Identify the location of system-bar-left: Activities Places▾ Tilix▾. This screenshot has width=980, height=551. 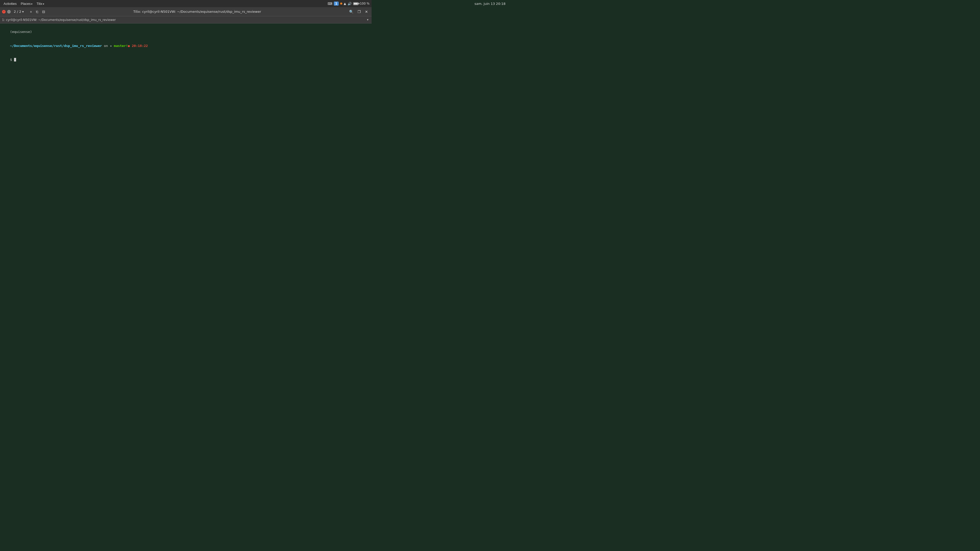
(24, 4).